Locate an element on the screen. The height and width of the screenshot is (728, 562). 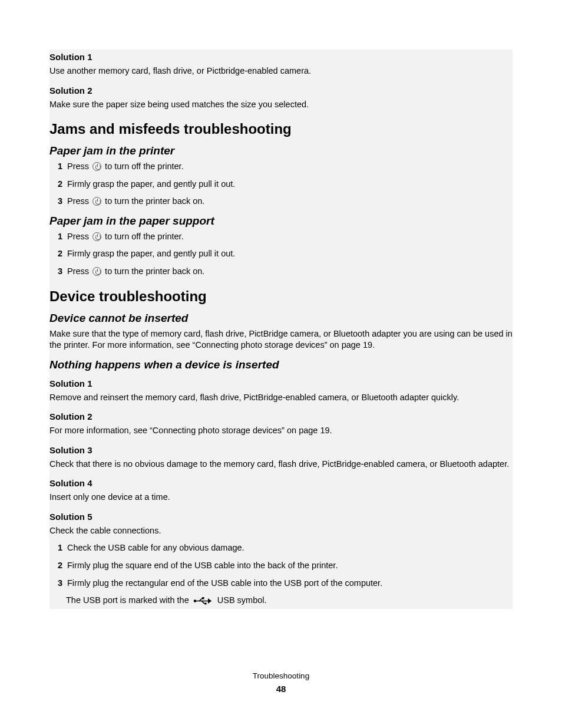
footer-page-number: 48 is located at coordinates (281, 689).